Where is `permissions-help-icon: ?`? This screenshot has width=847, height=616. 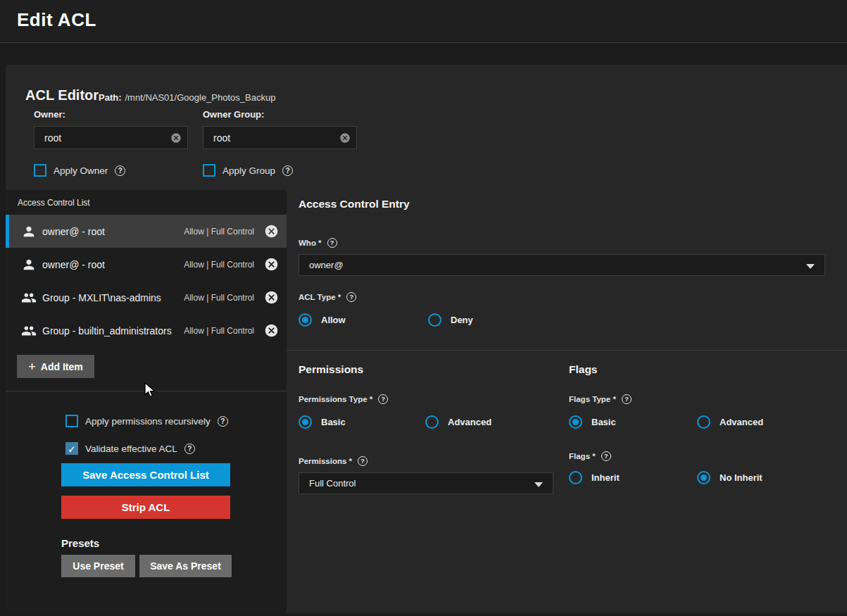
permissions-help-icon: ? is located at coordinates (363, 461).